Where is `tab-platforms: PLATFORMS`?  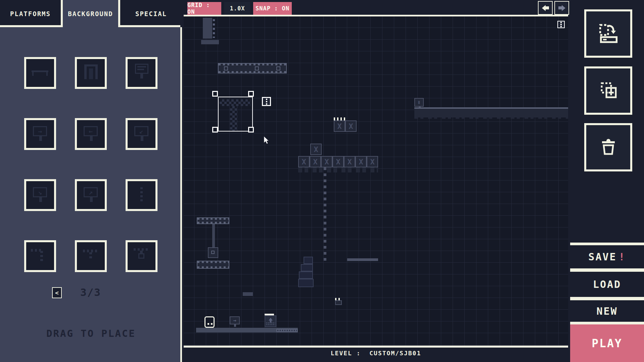 tab-platforms: PLATFORMS is located at coordinates (30, 13).